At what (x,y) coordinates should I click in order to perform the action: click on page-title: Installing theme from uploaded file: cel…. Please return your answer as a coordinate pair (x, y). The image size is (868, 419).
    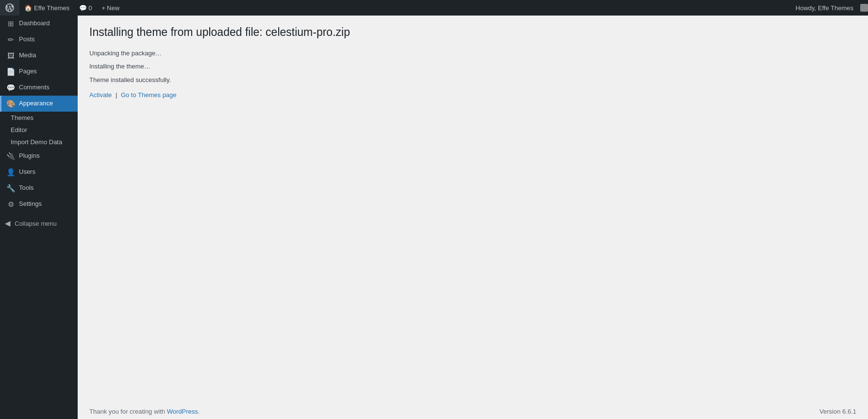
    Looking at the image, I should click on (473, 33).